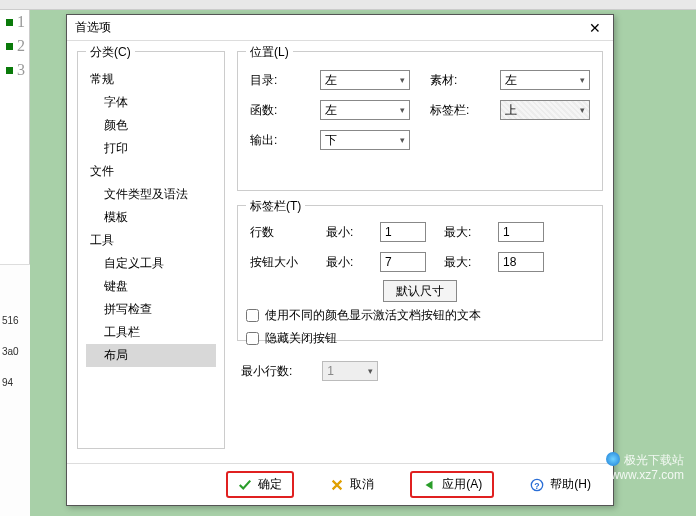 This screenshot has width=696, height=516. What do you see at coordinates (455, 80) in the screenshot?
I see `material-label: 素材:` at bounding box center [455, 80].